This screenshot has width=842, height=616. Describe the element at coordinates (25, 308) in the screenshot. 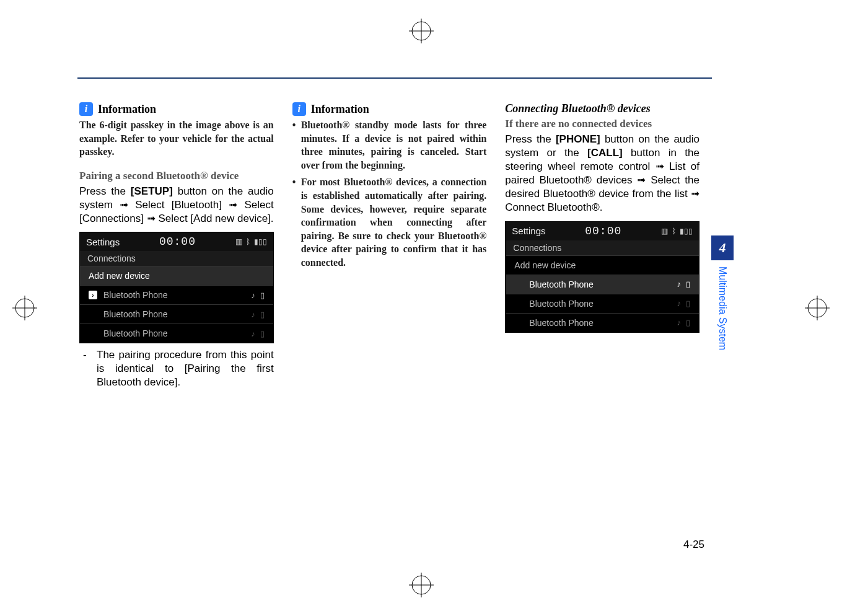

I see `crop-mark-left` at that location.